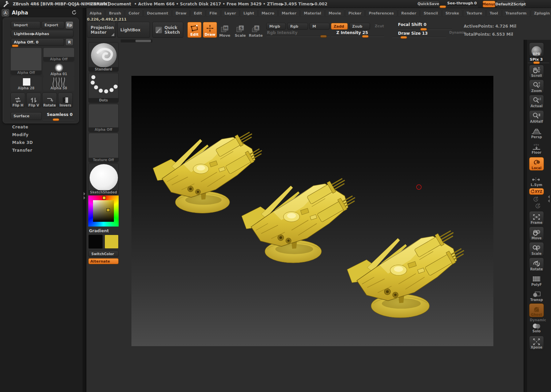 The image size is (551, 392). I want to click on menu-light: Light, so click(249, 13).